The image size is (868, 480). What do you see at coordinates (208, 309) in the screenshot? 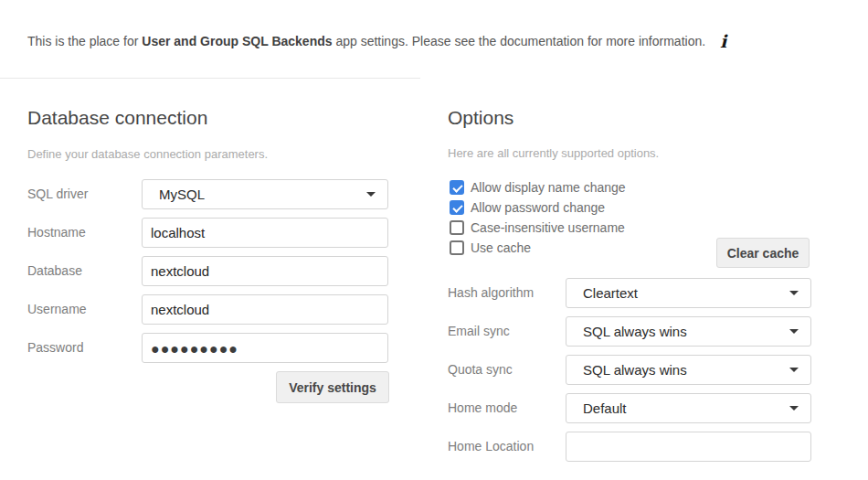
I see `username-row: Username` at bounding box center [208, 309].